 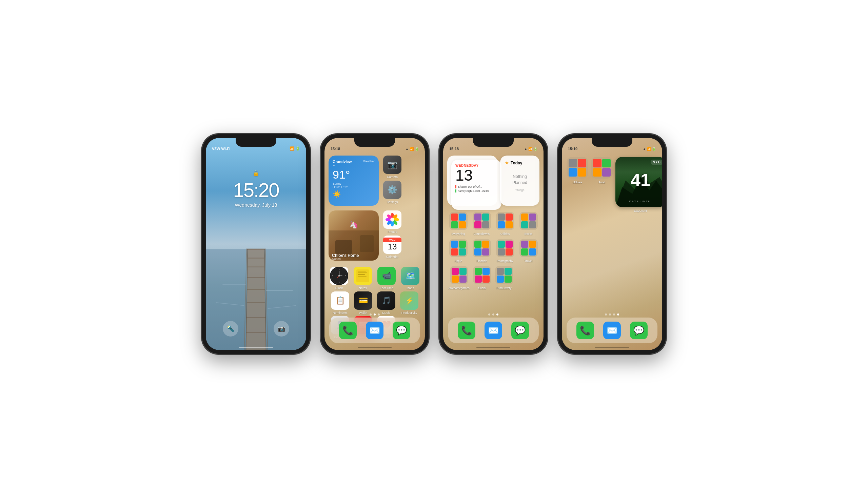 I want to click on app-notes: Notes, so click(x=363, y=278).